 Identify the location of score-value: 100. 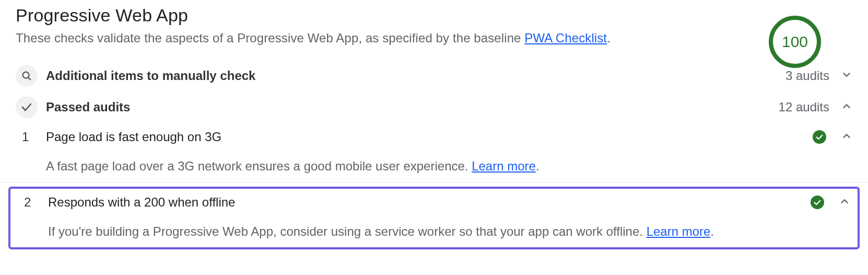
(795, 42).